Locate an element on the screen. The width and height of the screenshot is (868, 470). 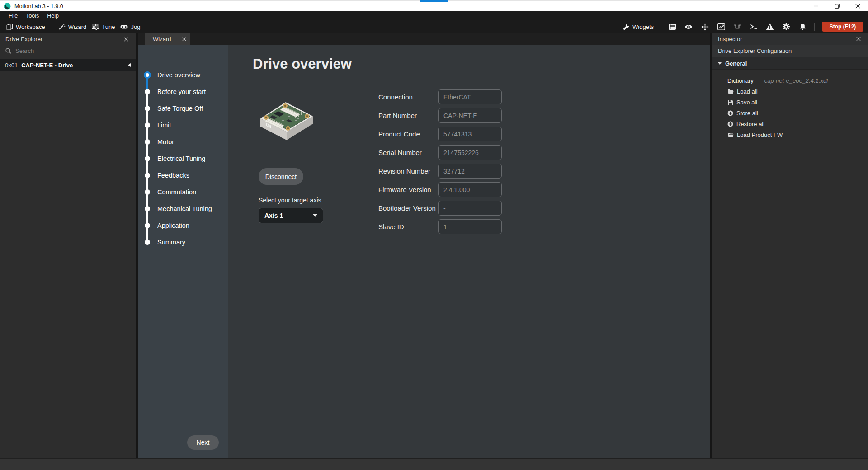
drive-name: CAP-NET-E - Drive is located at coordinates (47, 65).